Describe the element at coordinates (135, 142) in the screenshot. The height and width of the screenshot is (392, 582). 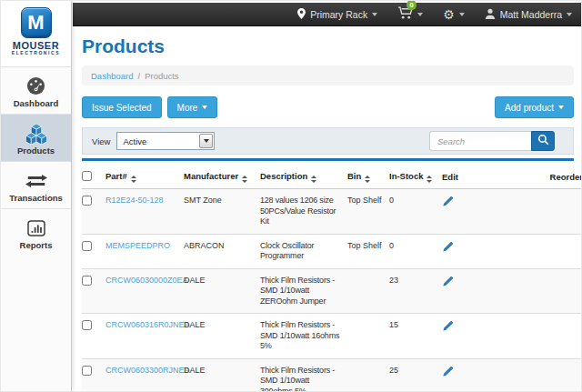
I see `view-select-value: Active` at that location.